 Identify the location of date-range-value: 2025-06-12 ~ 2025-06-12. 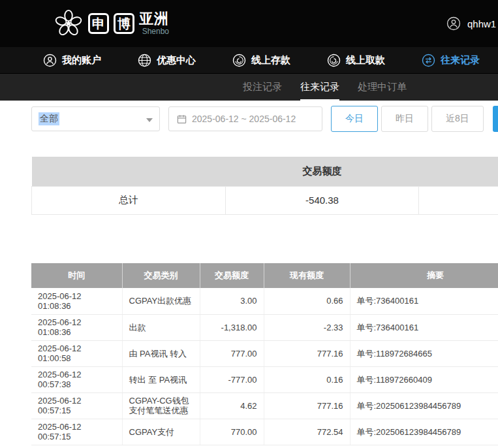
(244, 119).